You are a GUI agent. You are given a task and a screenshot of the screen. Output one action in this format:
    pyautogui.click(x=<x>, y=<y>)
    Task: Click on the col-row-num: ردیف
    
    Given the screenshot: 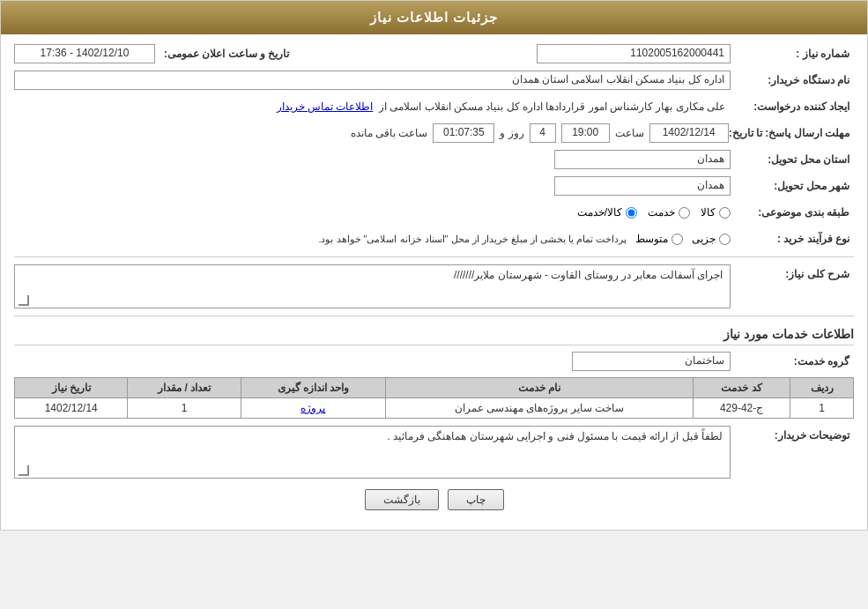 What is the action you would take?
    pyautogui.click(x=822, y=388)
    